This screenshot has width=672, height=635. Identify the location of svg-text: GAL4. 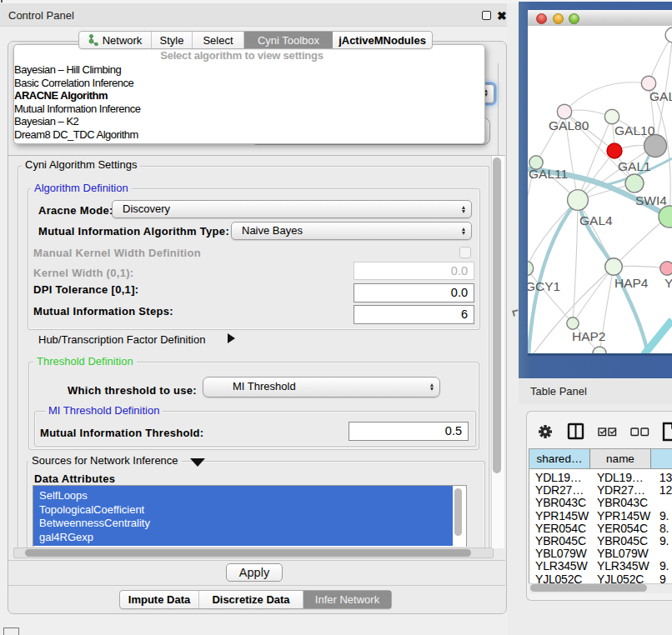
(596, 220).